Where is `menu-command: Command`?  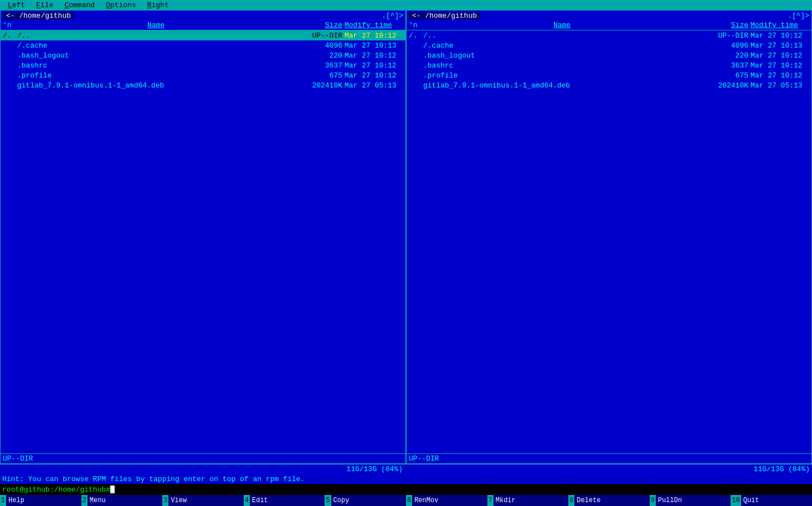
menu-command: Command is located at coordinates (80, 5).